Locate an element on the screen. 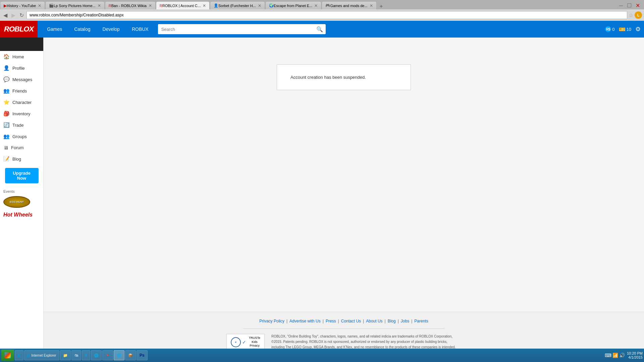 This screenshot has height=362, width=644. tab-wikia-close: ✕ is located at coordinates (150, 6).